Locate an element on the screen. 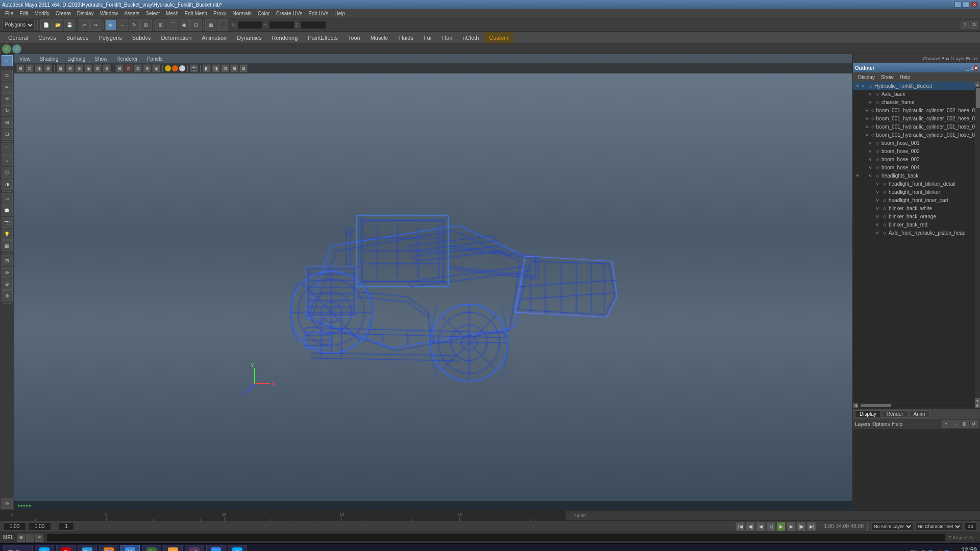  tb-snap-view: ⊡ is located at coordinates (196, 25).